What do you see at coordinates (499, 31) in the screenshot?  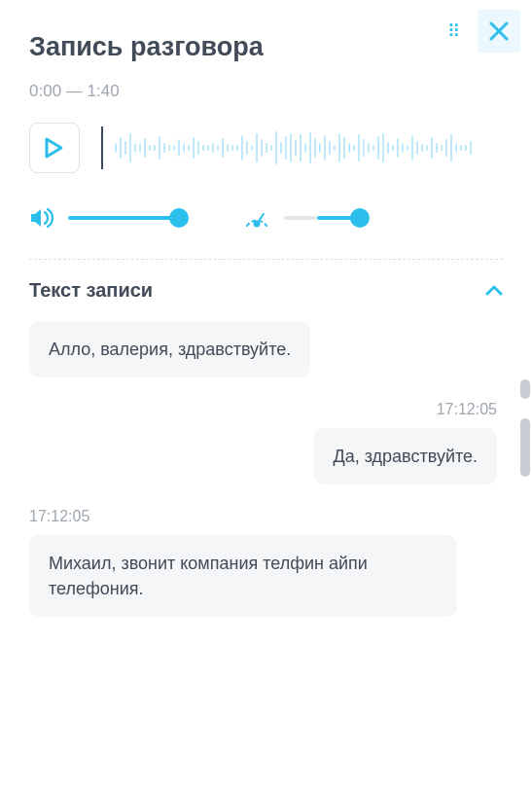 I see `close-button` at bounding box center [499, 31].